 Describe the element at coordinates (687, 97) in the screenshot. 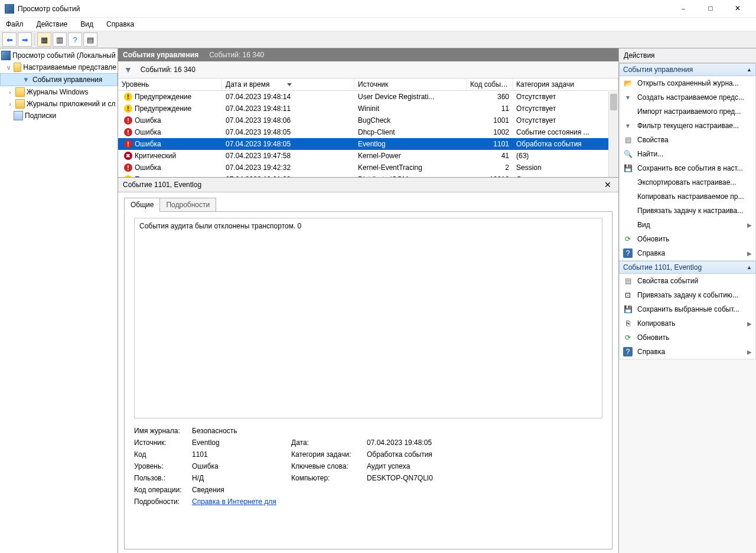

I see `action-item: ▾Создать настраиваемое предс...` at that location.